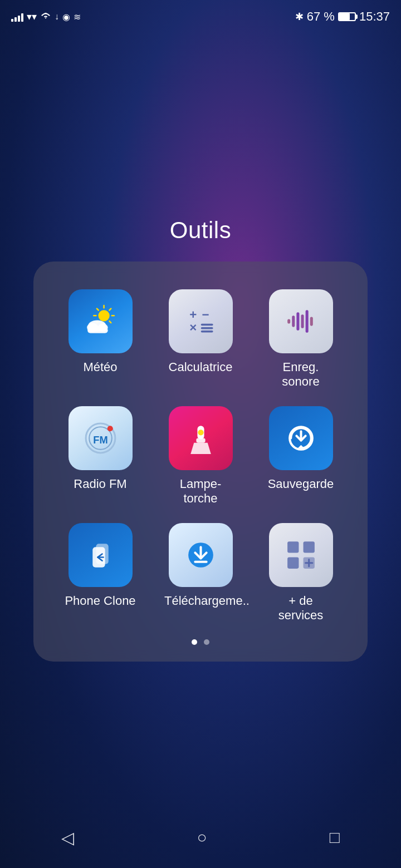  Describe the element at coordinates (66, 17) in the screenshot. I see `location-icon: ◉` at that location.